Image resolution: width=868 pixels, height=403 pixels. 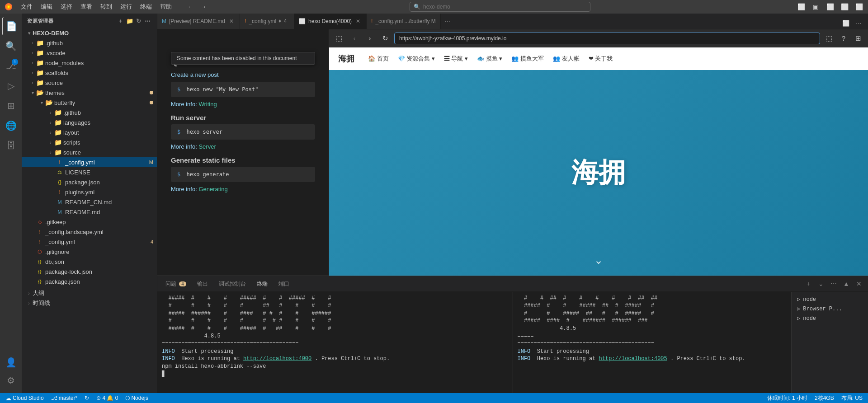 What do you see at coordinates (148, 21) in the screenshot?
I see `collapse-button: ⋯` at bounding box center [148, 21].